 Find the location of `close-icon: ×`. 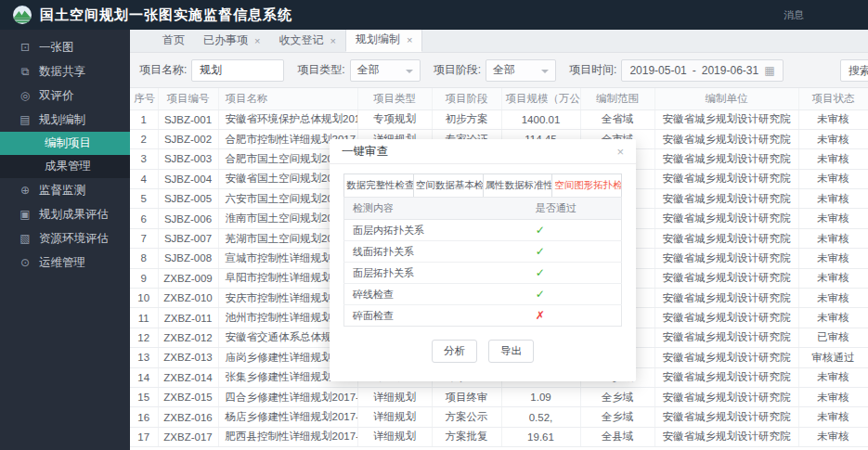

close-icon: × is located at coordinates (620, 152).